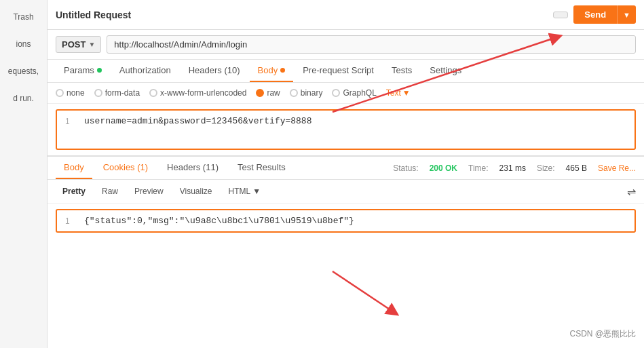 The width and height of the screenshot is (644, 348). Describe the element at coordinates (282, 71) in the screenshot. I see `body-dot` at that location.